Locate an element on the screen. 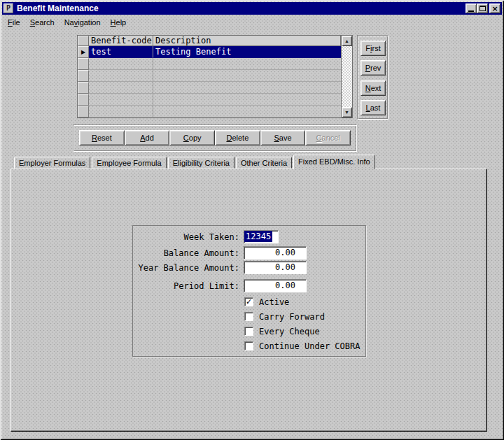 The width and height of the screenshot is (504, 440). checkbox-every-cheque is located at coordinates (249, 332).